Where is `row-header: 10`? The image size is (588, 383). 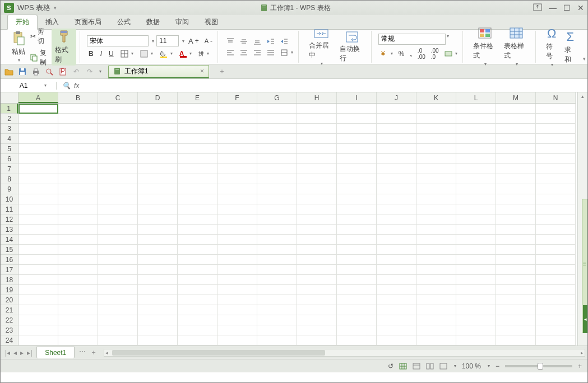 row-header: 10 is located at coordinates (9, 199).